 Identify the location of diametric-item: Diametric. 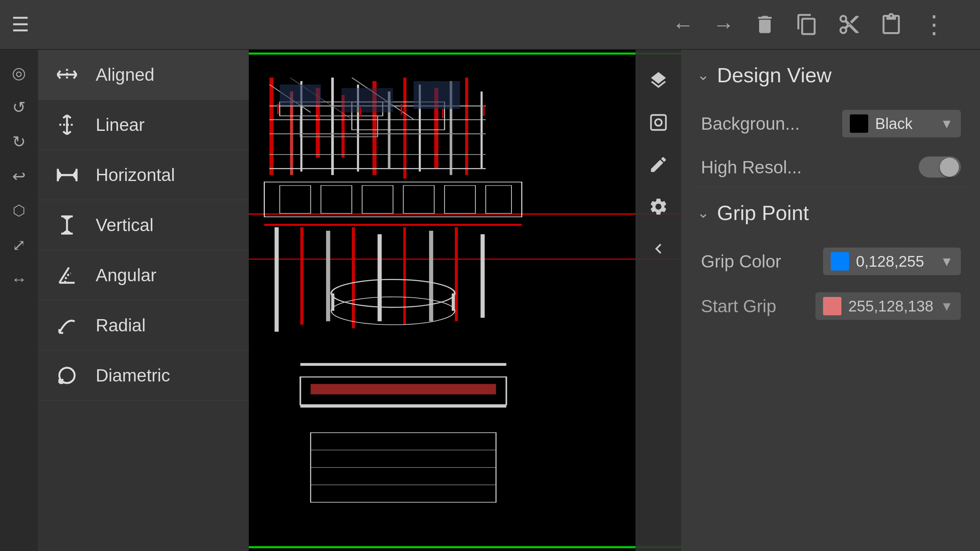
(144, 376).